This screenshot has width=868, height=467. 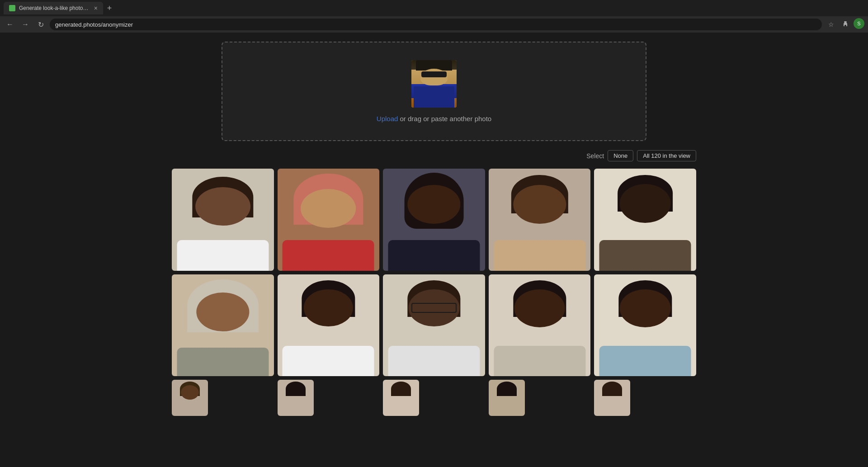 I want to click on browser-nav-bar: ← → ↻ ☆ S, so click(x=434, y=24).